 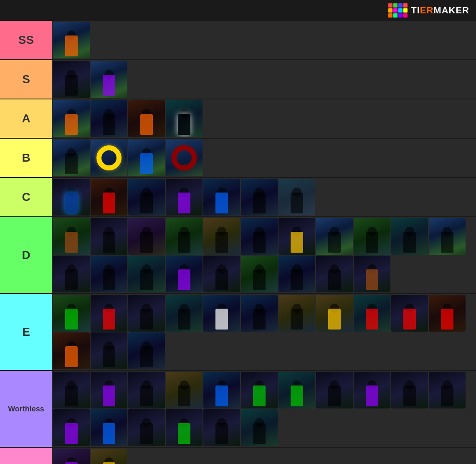 What do you see at coordinates (238, 41) in the screenshot?
I see `tier-row-ss: SS` at bounding box center [238, 41].